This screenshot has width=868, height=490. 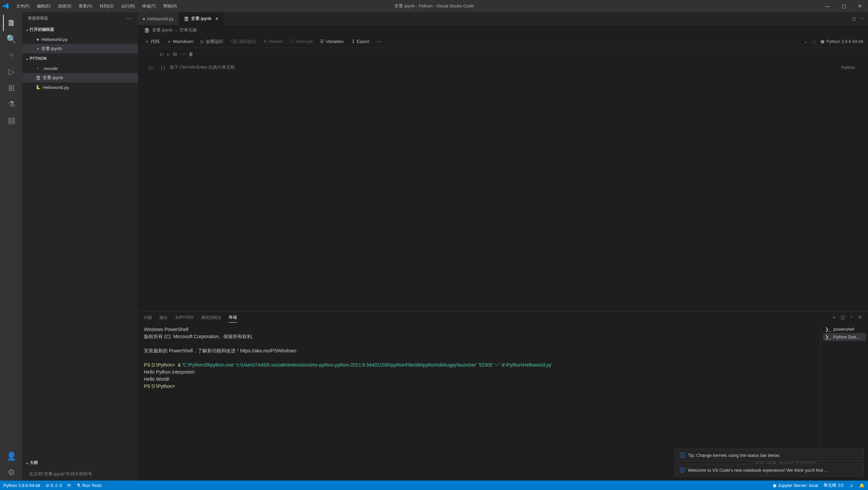 What do you see at coordinates (503, 67) in the screenshot?
I see `notebook-cell: ▷ [ ] 按下 Ctrl+Alt+Enter 以执行单元格 Python` at bounding box center [503, 67].